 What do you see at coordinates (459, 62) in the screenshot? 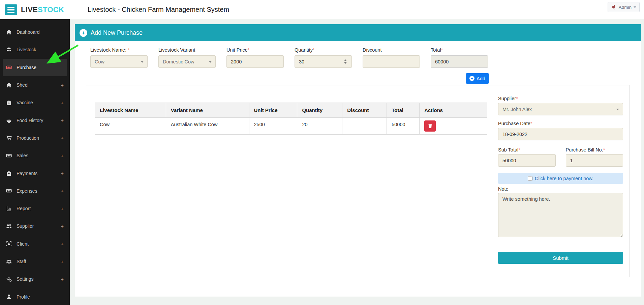
I see `total-input` at bounding box center [459, 62].